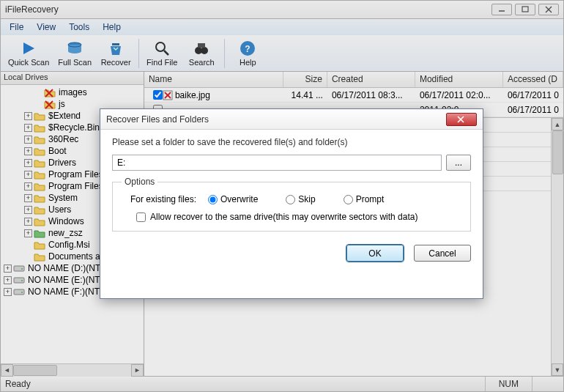 This screenshot has height=392, width=564. Describe the element at coordinates (461, 119) in the screenshot. I see `dialog-close-button` at that location.